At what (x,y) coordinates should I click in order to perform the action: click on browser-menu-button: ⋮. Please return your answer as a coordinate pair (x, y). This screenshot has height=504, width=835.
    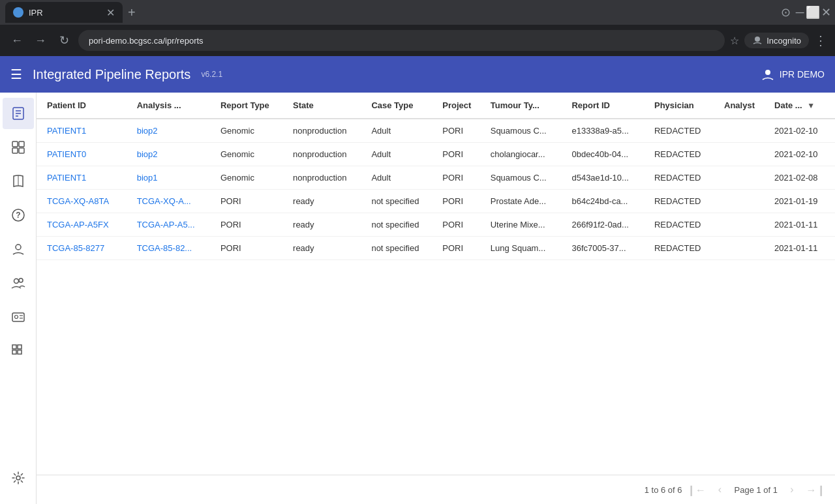
    Looking at the image, I should click on (821, 40).